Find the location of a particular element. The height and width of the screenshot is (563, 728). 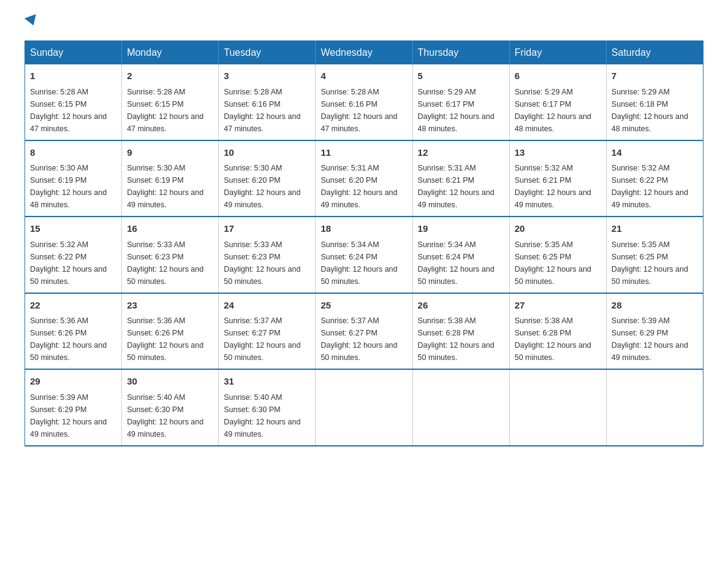

calendar-cell: 29 Sunrise: 5:39 AMSunset: 6:29 PMDaylig… is located at coordinates (74, 407).